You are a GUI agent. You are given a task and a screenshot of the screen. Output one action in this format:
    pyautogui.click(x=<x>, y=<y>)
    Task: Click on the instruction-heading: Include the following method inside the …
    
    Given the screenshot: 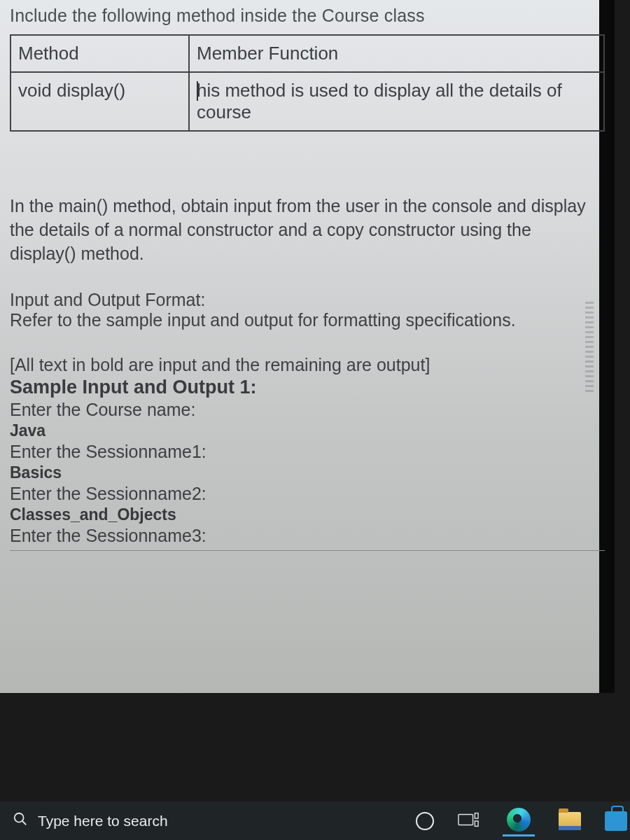 What is the action you would take?
    pyautogui.click(x=300, y=15)
    